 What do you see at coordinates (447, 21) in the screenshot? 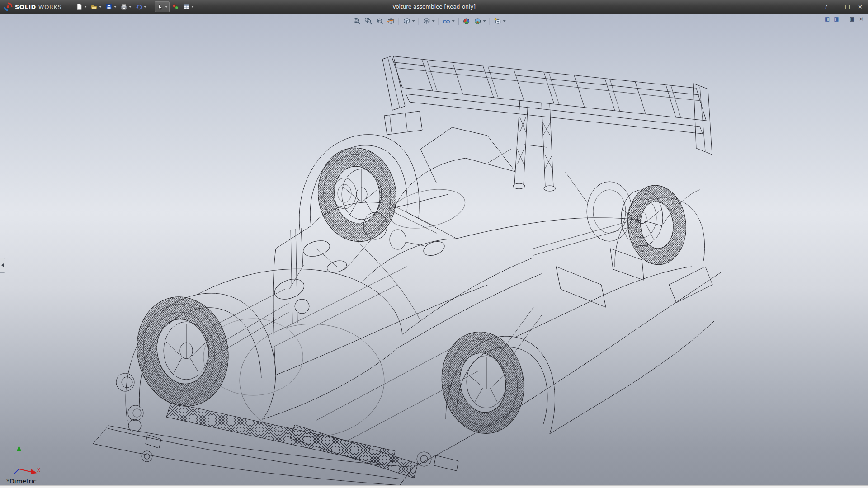
I see `eye-glasses-icon` at bounding box center [447, 21].